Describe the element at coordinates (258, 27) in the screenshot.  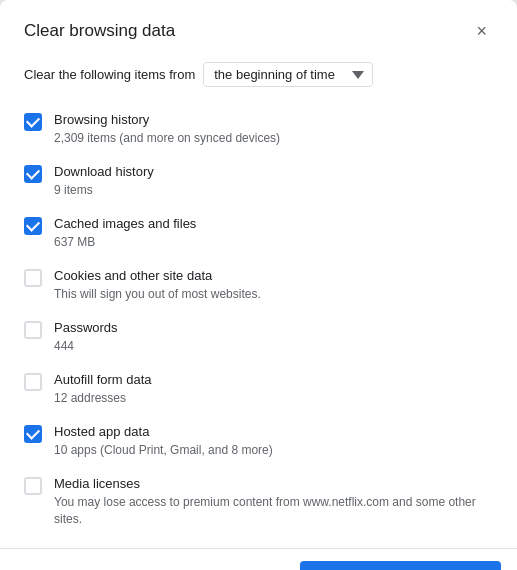
I see `dialog-header: Clear browsing data ×` at that location.